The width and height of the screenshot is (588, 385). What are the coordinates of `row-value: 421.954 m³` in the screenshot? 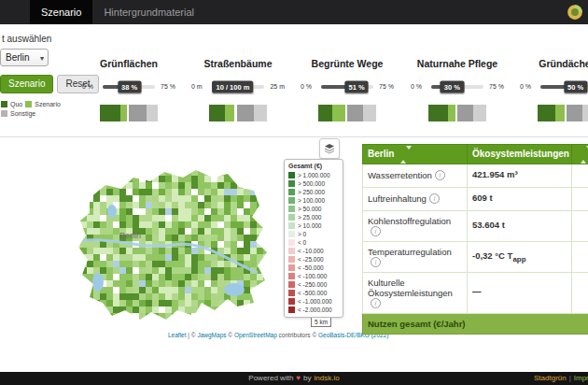 It's located at (495, 174).